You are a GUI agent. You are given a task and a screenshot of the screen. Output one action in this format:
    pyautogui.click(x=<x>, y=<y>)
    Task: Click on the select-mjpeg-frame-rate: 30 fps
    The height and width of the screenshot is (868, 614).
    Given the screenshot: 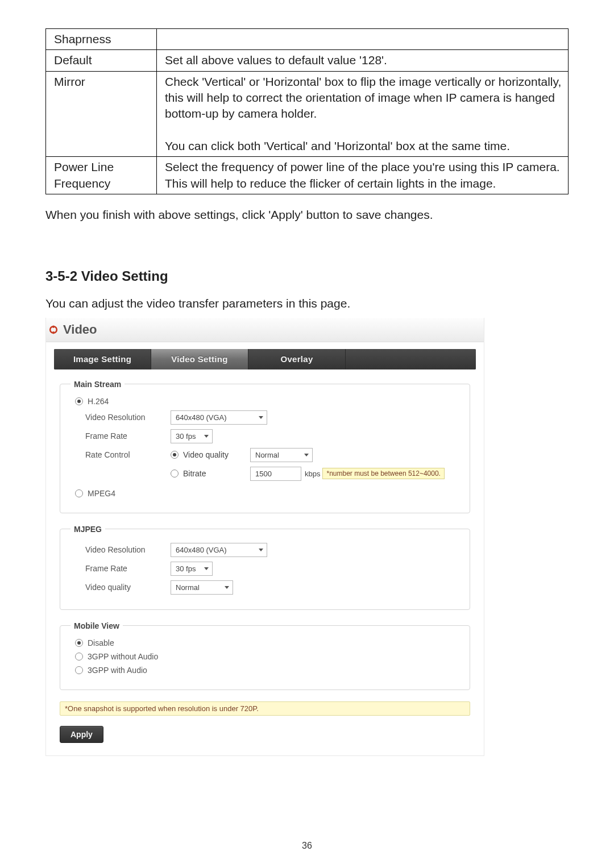 What is the action you would take?
    pyautogui.click(x=192, y=568)
    